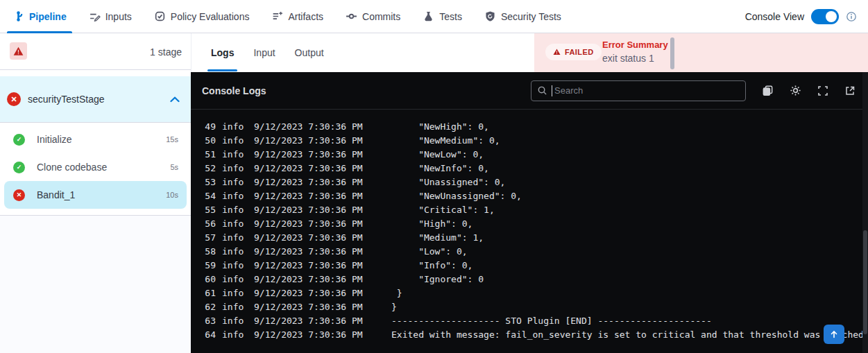 The height and width of the screenshot is (353, 868). I want to click on scroll-to-top-button, so click(834, 334).